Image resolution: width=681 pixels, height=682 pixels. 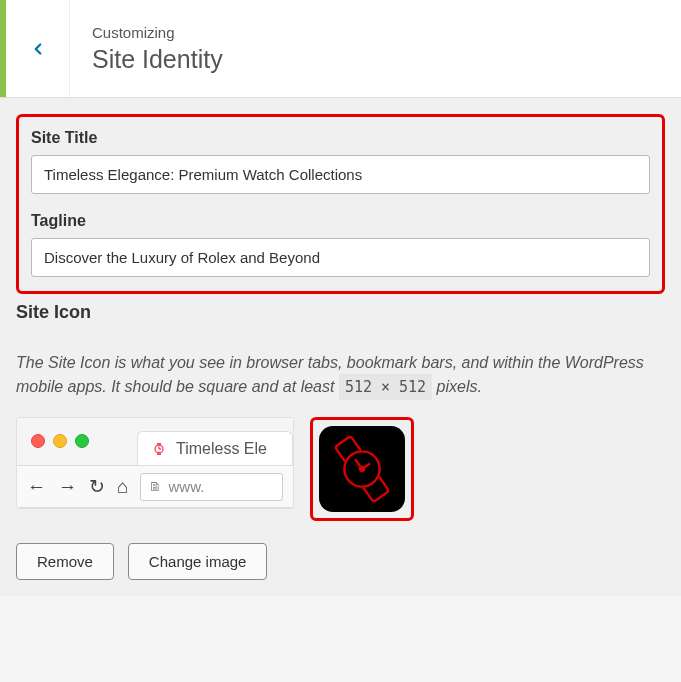 What do you see at coordinates (97, 486) in the screenshot?
I see `reload-icon: ↻` at bounding box center [97, 486].